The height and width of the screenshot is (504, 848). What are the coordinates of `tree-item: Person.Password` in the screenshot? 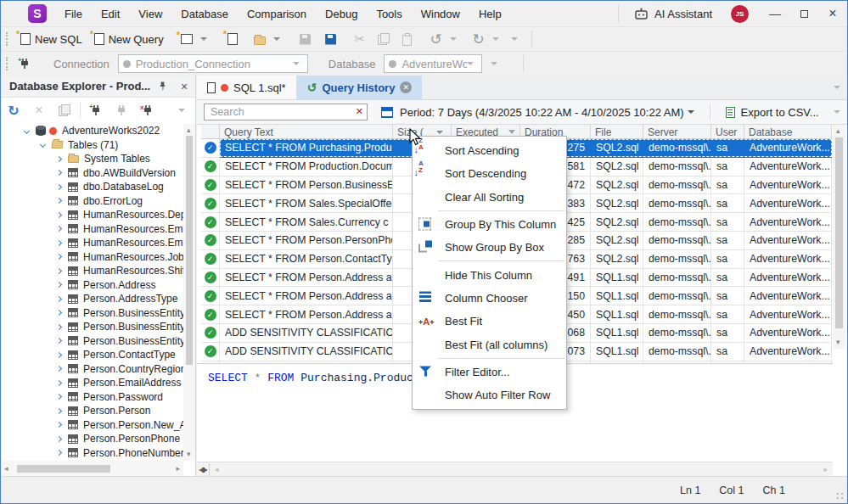 It's located at (92, 397).